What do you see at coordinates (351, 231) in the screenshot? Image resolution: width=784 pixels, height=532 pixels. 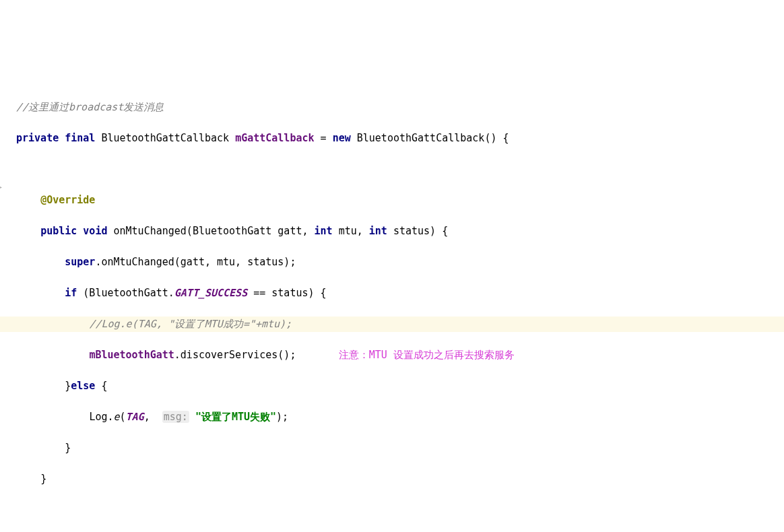 I see `code-text: mtu,` at bounding box center [351, 231].